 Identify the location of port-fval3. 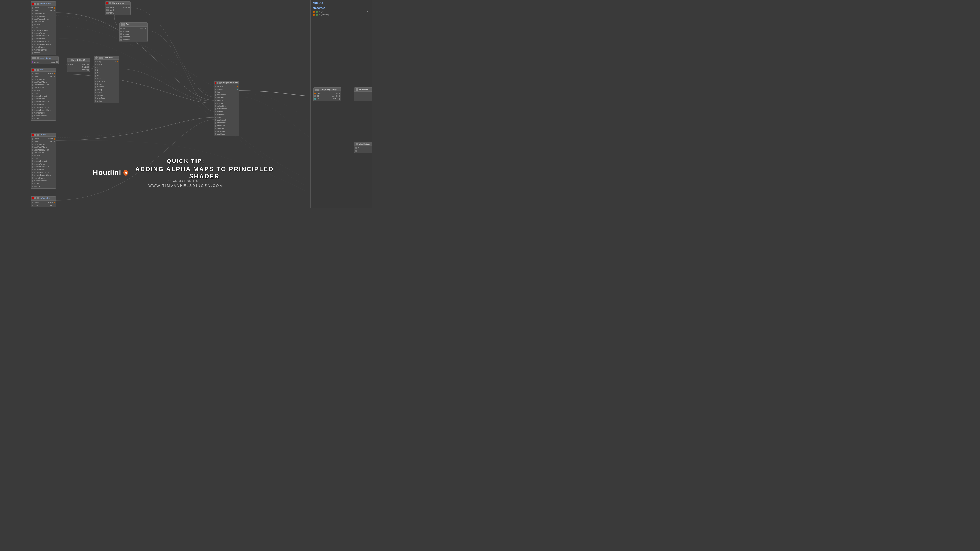
(88, 70).